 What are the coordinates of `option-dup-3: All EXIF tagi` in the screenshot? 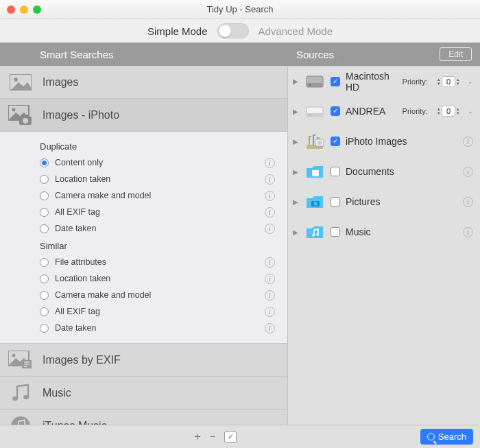 It's located at (163, 212).